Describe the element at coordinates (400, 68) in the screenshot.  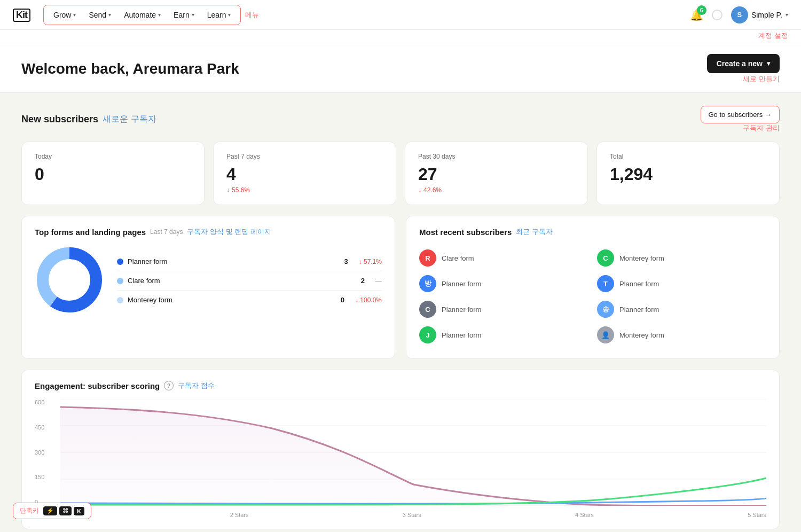
I see `page-header: Welcome back, Areumara Park Create a new…` at that location.